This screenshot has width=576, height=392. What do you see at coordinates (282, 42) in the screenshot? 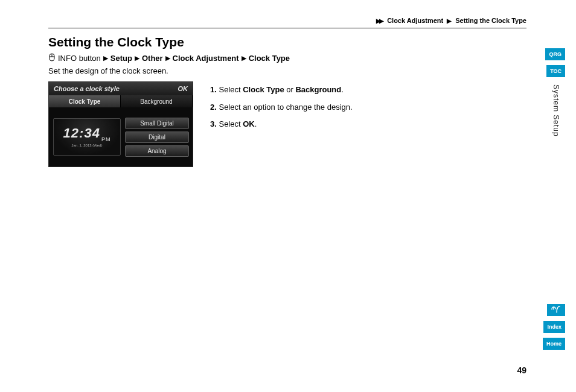
I see `page-title: Setting the Clock Type` at bounding box center [282, 42].